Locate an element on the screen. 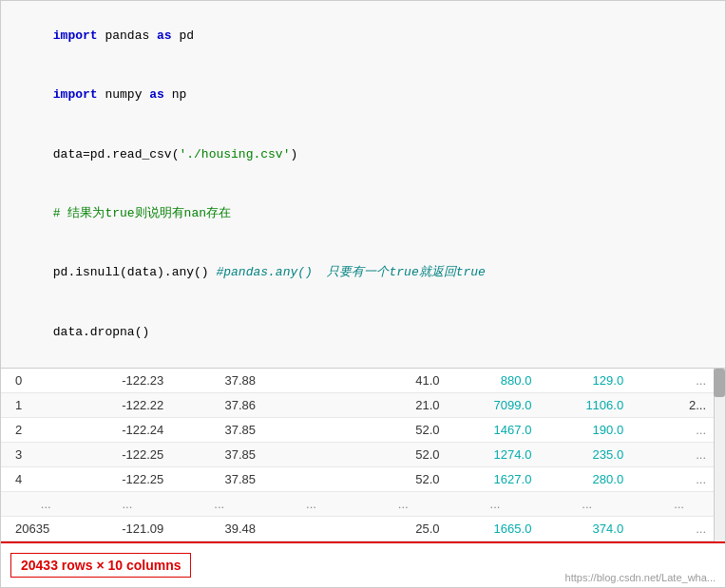 The height and width of the screenshot is (588, 726). row-index: 20635 is located at coordinates (42, 529).